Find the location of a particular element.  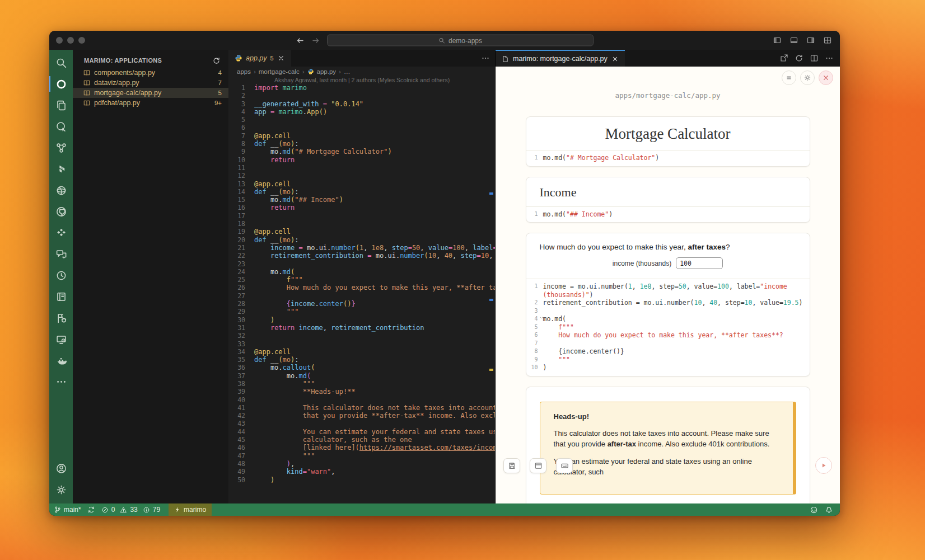

run-button is located at coordinates (824, 465).